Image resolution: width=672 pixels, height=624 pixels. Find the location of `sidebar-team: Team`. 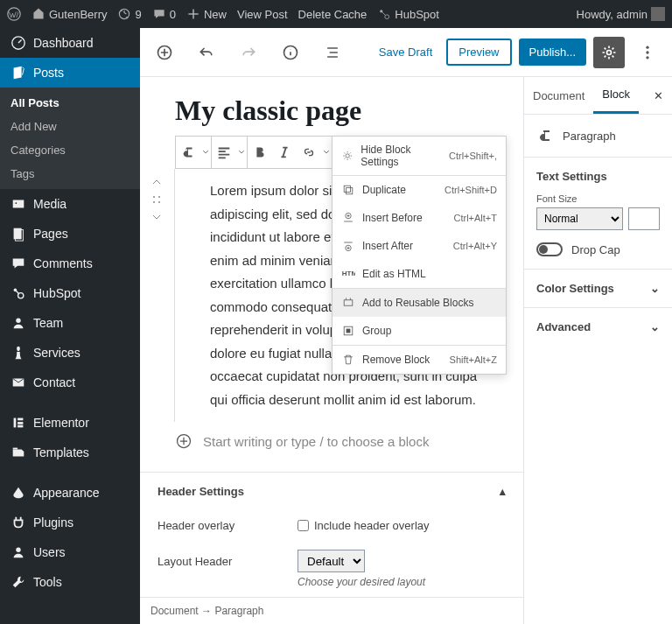

sidebar-team: Team is located at coordinates (70, 323).